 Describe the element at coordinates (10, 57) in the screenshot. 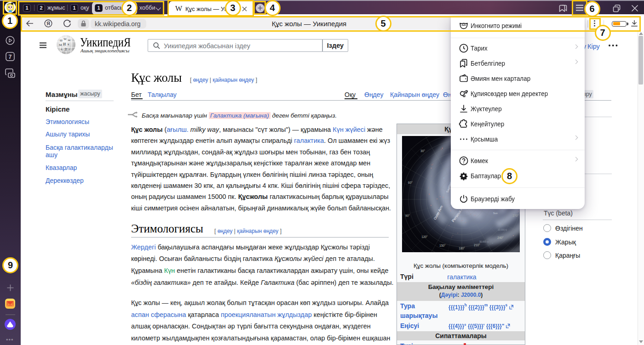

I see `svg-text: 7` at that location.